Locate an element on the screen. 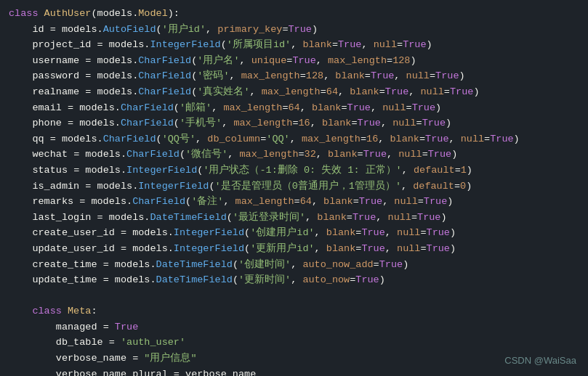  line-8: phone = models.CharField('手机号', max_leng… is located at coordinates (294, 123).